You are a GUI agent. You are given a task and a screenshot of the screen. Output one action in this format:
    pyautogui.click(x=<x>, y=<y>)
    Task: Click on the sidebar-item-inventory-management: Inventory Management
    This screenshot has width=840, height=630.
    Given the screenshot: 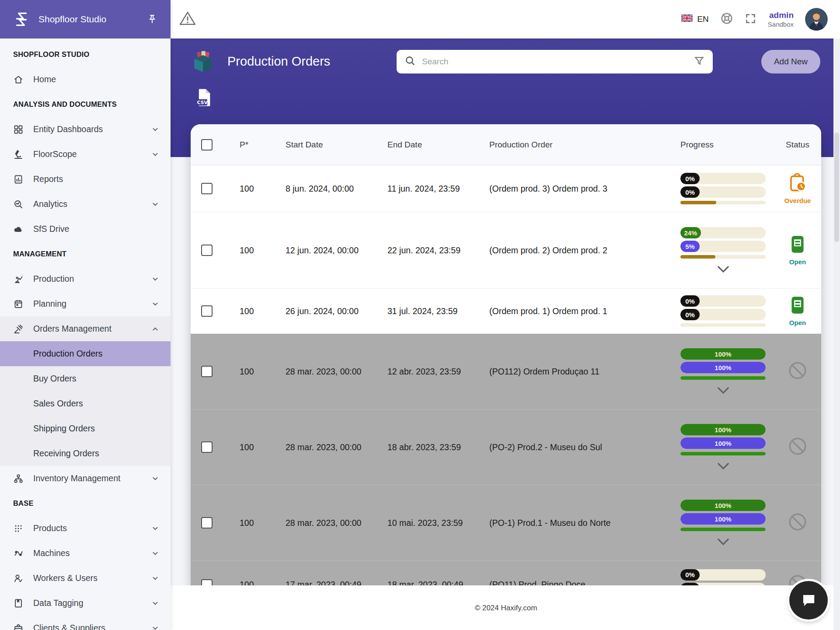 What is the action you would take?
    pyautogui.click(x=85, y=479)
    